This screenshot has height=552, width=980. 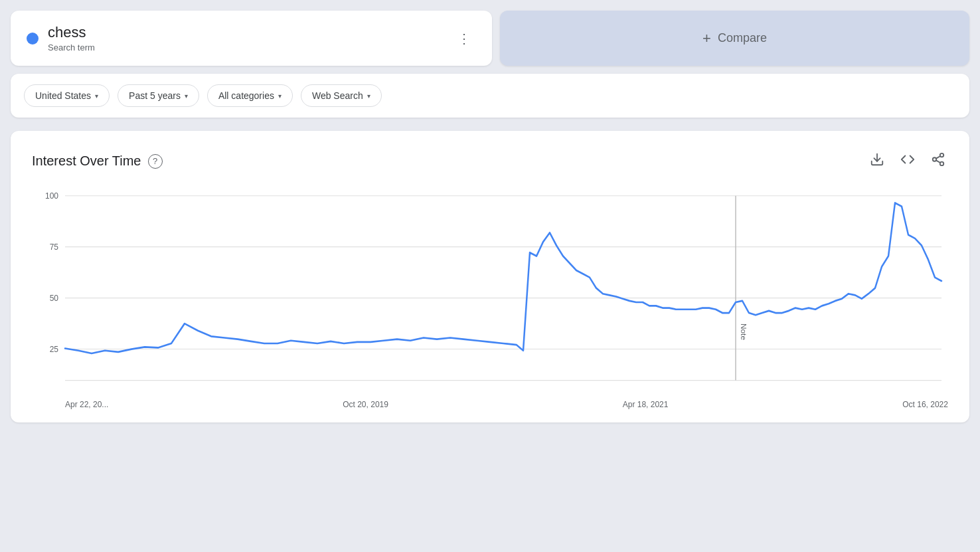 What do you see at coordinates (490, 96) in the screenshot?
I see `filter-bar: United States ▾ Past 5 years ▾ All categ…` at bounding box center [490, 96].